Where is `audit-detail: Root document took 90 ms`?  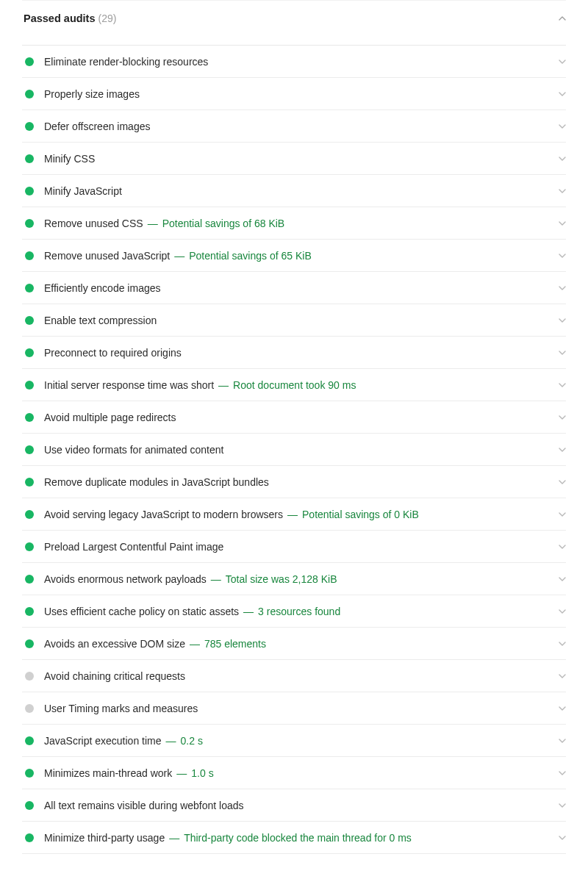 audit-detail: Root document took 90 ms is located at coordinates (294, 385).